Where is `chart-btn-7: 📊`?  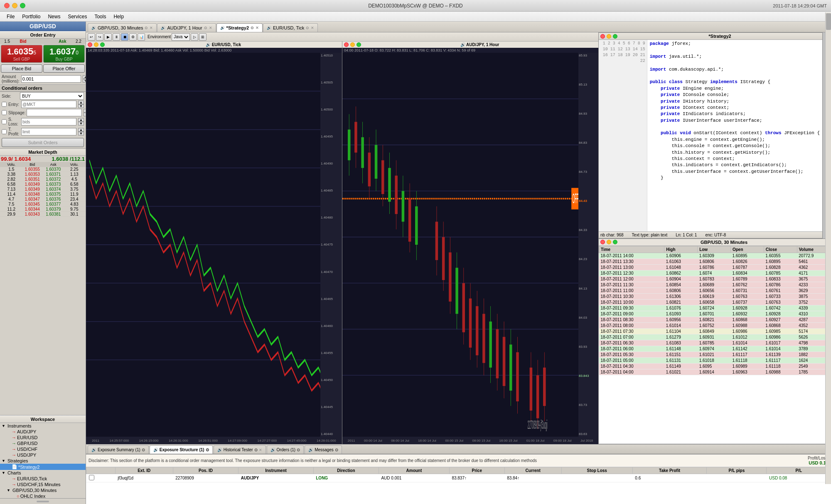 chart-btn-7: 📊 is located at coordinates (141, 37).